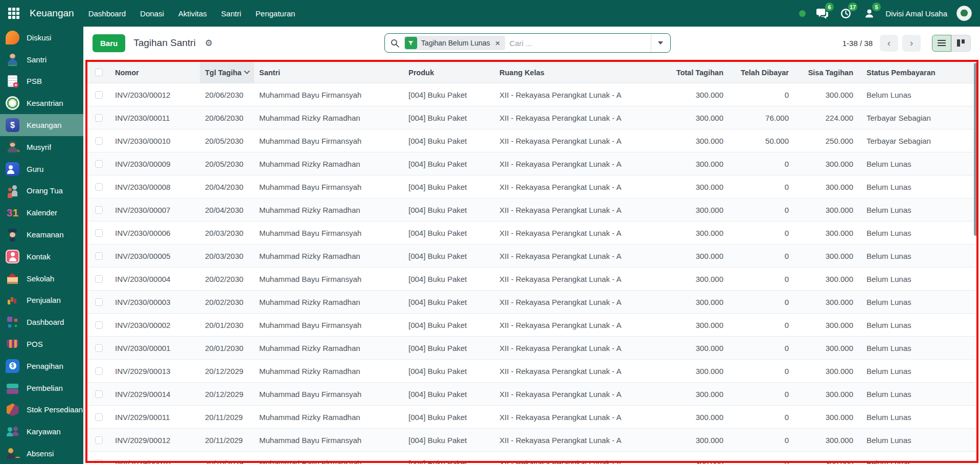 The width and height of the screenshot is (980, 464). Describe the element at coordinates (52, 13) in the screenshot. I see `app-title: Keuangan` at that location.